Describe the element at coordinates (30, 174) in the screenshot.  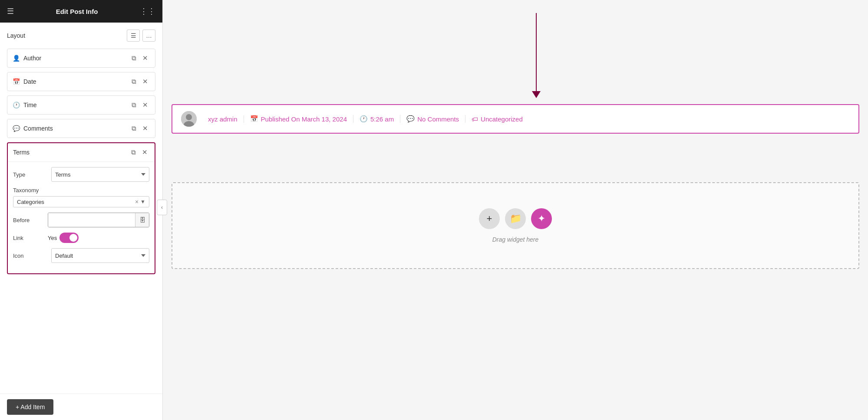
I see `type-label: Type` at that location.